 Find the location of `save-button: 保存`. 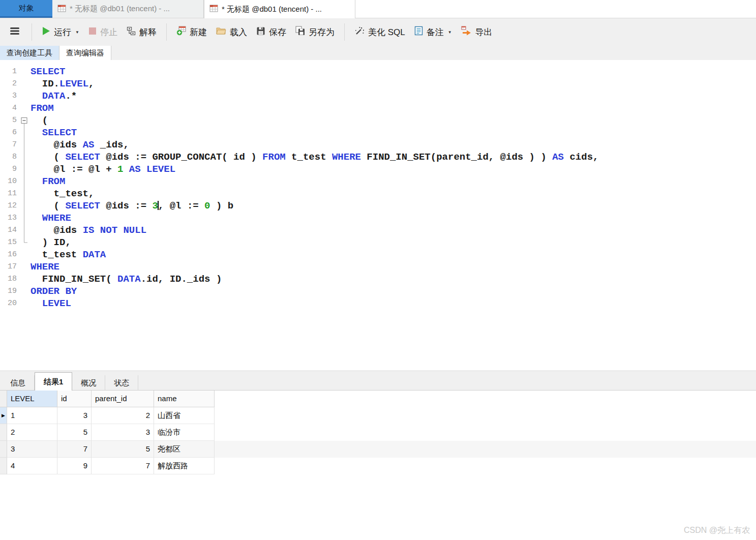

save-button: 保存 is located at coordinates (271, 32).